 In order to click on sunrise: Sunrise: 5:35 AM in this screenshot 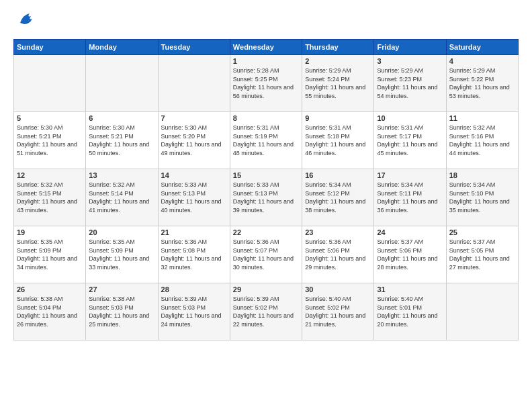, I will do `click(112, 242)`.